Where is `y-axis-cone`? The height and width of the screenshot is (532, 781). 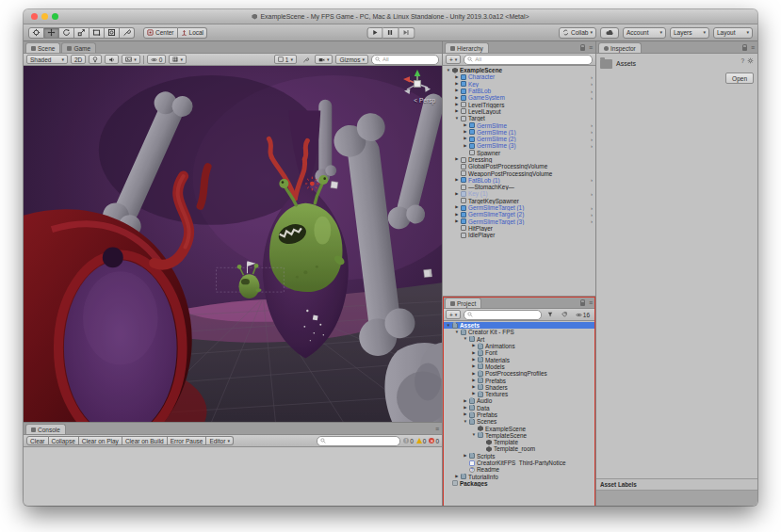
y-axis-cone is located at coordinates (418, 73).